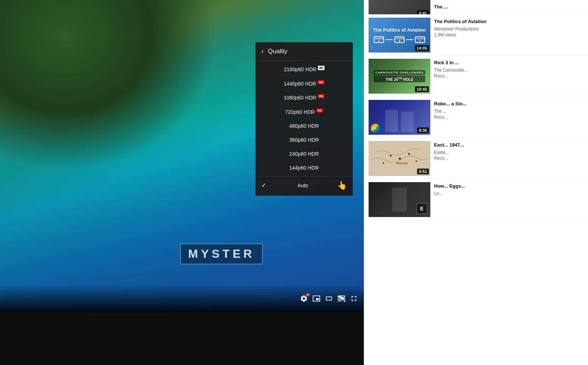 This screenshot has width=588, height=365. What do you see at coordinates (304, 51) in the screenshot?
I see `quality-header: ‹ Quality` at bounding box center [304, 51].